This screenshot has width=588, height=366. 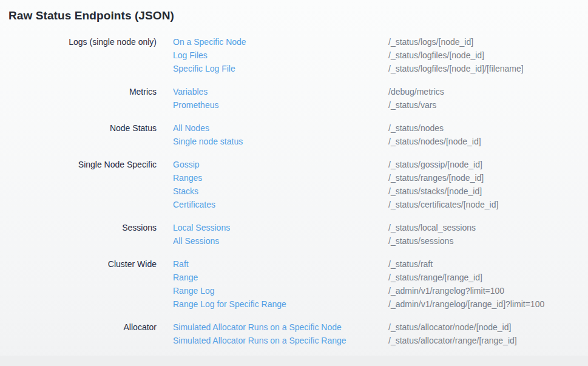 What do you see at coordinates (431, 42) in the screenshot?
I see `endpoint-path: /_status/logs/[node_id]` at bounding box center [431, 42].